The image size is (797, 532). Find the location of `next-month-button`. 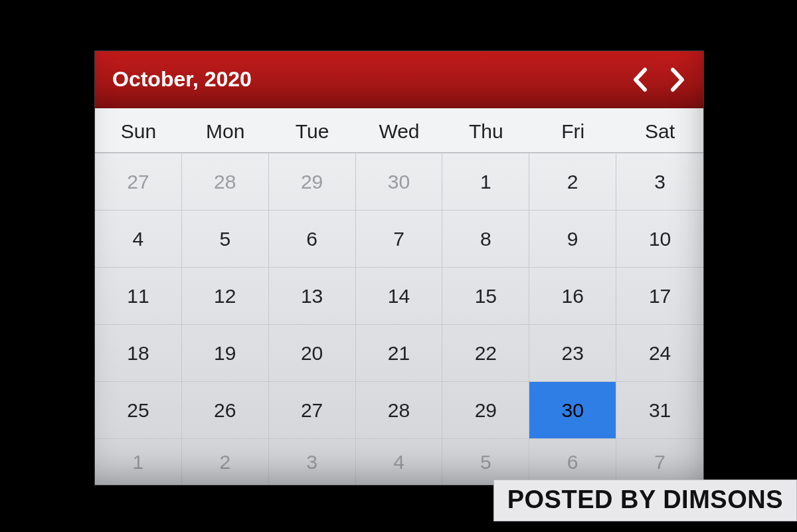

next-month-button is located at coordinates (677, 80).